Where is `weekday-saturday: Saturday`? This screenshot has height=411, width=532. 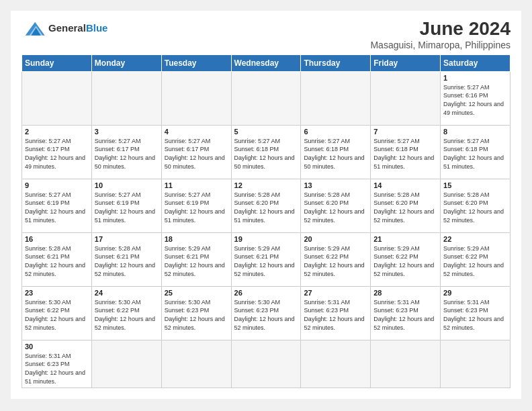
weekday-saturday: Saturday is located at coordinates (476, 63).